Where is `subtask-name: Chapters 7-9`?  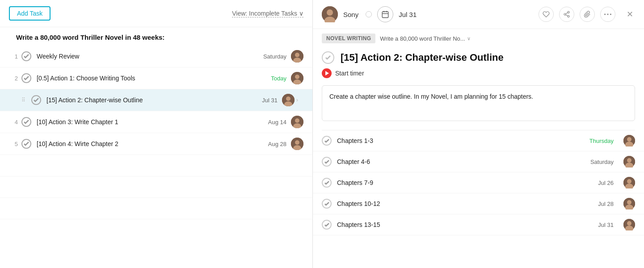
subtask-name: Chapters 7-9 is located at coordinates (465, 183).